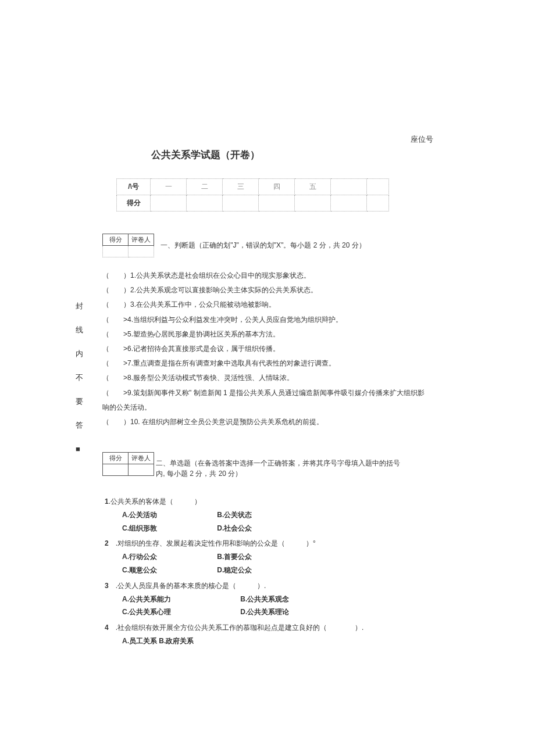 This screenshot has height=756, width=535. I want to click on mc-num: 4, so click(107, 628).